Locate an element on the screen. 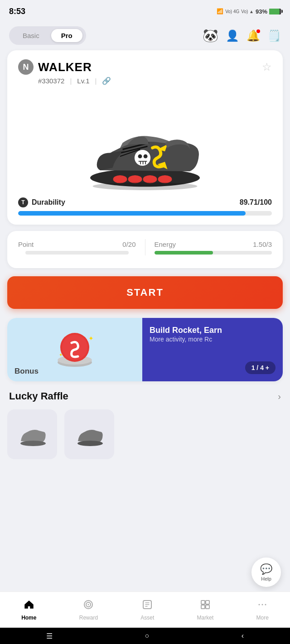 The width and height of the screenshot is (290, 644). signal2-icon: Vo) ▲ is located at coordinates (247, 12).